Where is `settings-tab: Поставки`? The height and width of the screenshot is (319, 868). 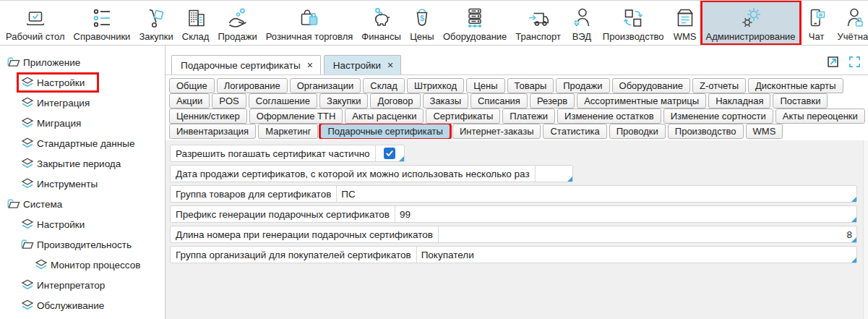
settings-tab: Поставки is located at coordinates (800, 101).